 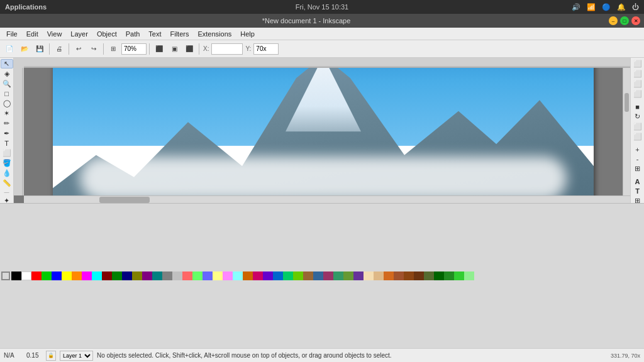 What do you see at coordinates (147, 276) in the screenshot?
I see `swatch-purple` at bounding box center [147, 276].